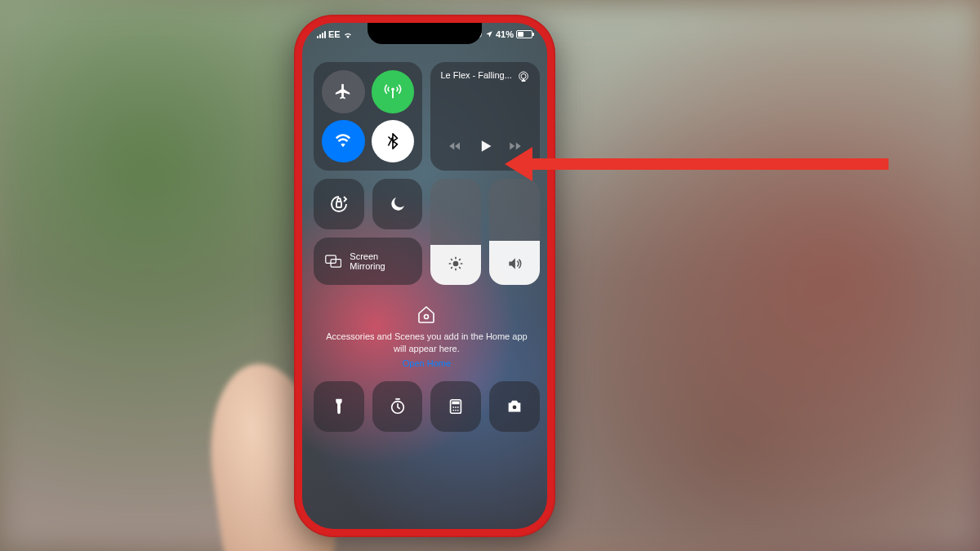 Image resolution: width=980 pixels, height=551 pixels. I want to click on do-not-disturb-button, so click(398, 204).